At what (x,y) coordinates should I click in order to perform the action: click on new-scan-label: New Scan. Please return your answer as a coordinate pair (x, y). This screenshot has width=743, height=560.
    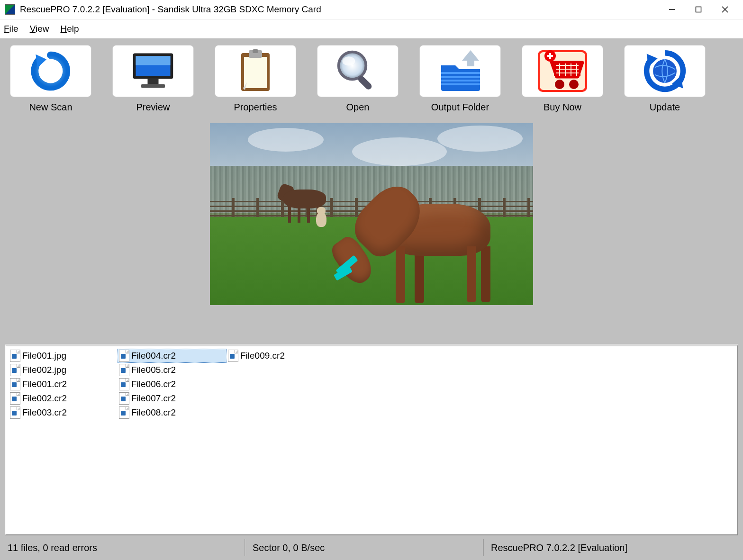
    Looking at the image, I should click on (50, 107).